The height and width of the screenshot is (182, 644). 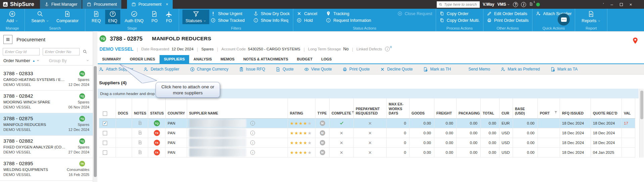 I want to click on action-view-quote-button: View Quote, so click(x=318, y=69).